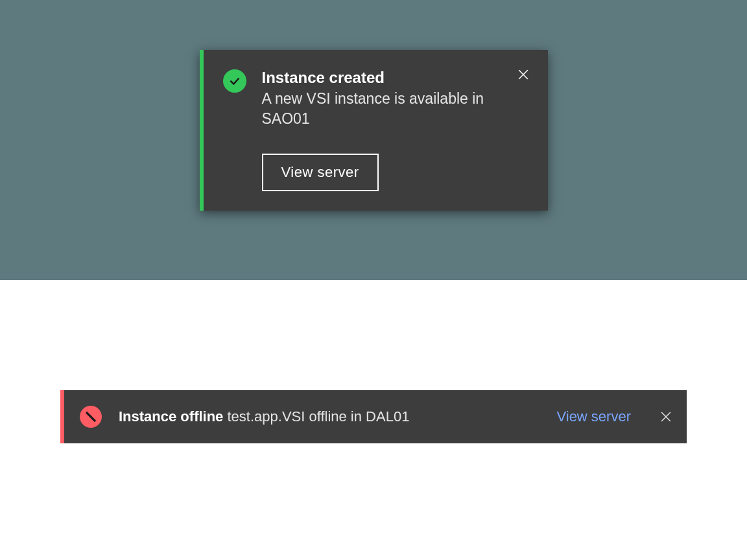 This screenshot has height=560, width=747. I want to click on success-title: Instance created, so click(396, 78).